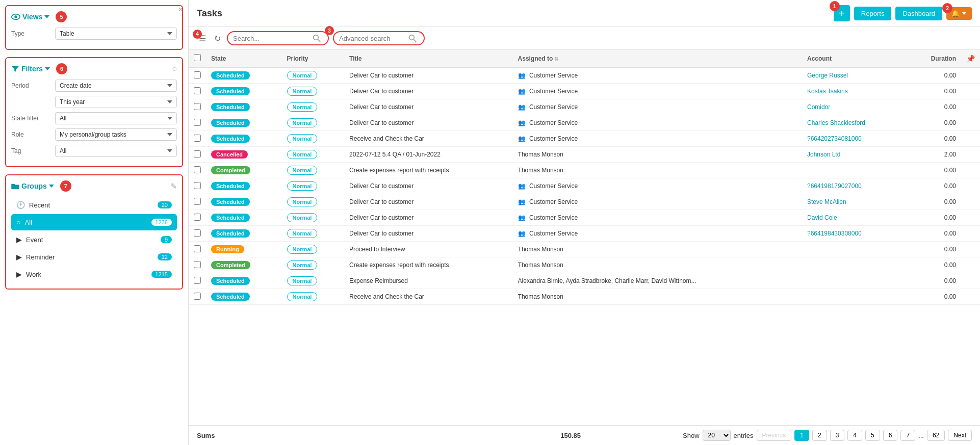 Image resolution: width=980 pixels, height=445 pixels. I want to click on select-all-checkbox, so click(197, 58).